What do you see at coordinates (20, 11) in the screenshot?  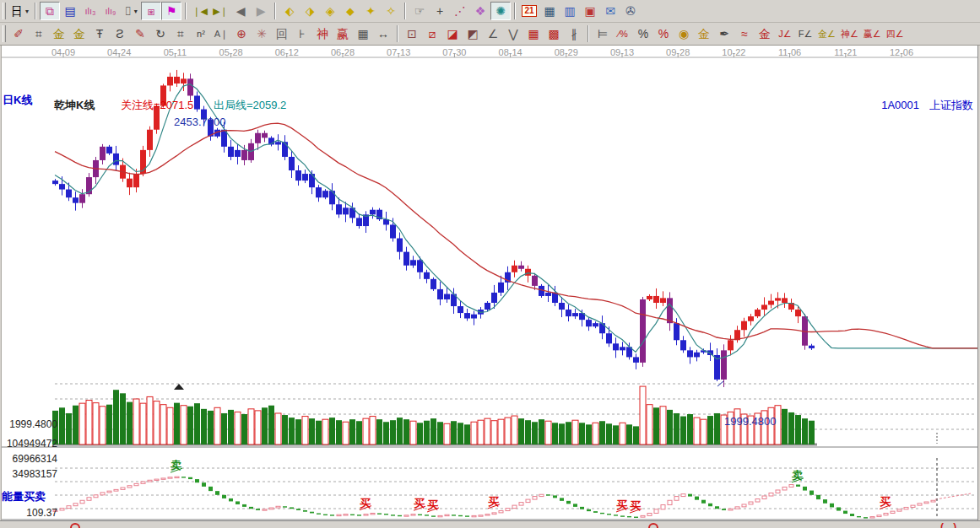 I see `period-selector: 日▾` at bounding box center [20, 11].